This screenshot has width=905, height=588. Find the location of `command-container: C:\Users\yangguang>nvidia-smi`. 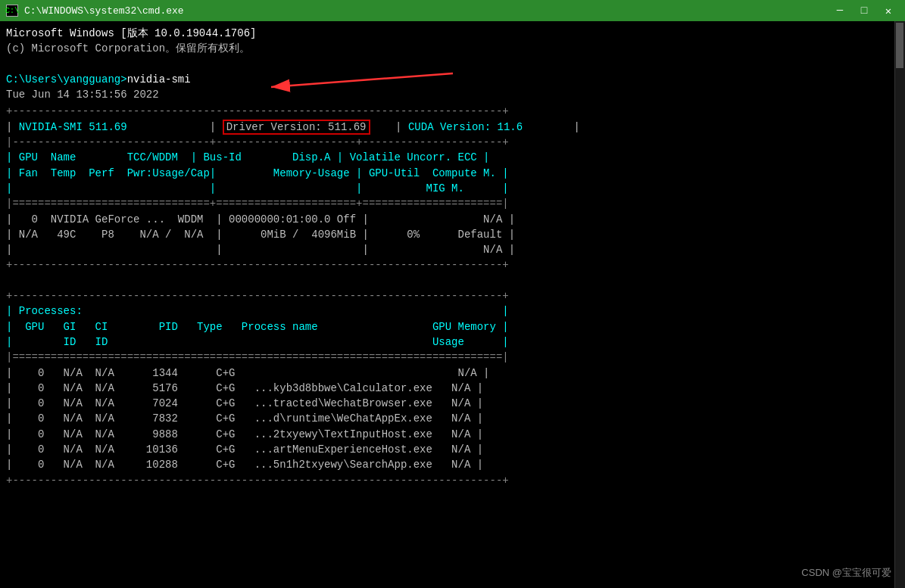

command-container: C:\Users\yangguang>nvidia-smi is located at coordinates (447, 79).